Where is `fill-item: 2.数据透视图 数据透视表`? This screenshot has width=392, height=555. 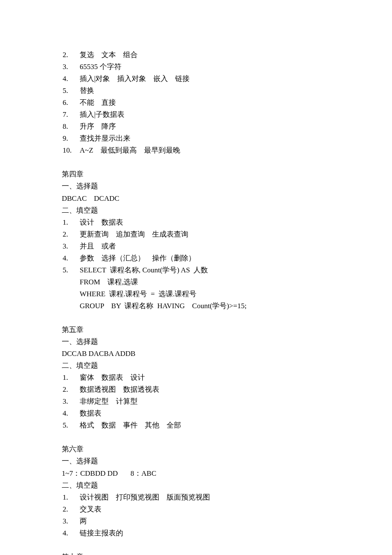
fill-item: 2.数据透视图 数据透视表 is located at coordinates (196, 390).